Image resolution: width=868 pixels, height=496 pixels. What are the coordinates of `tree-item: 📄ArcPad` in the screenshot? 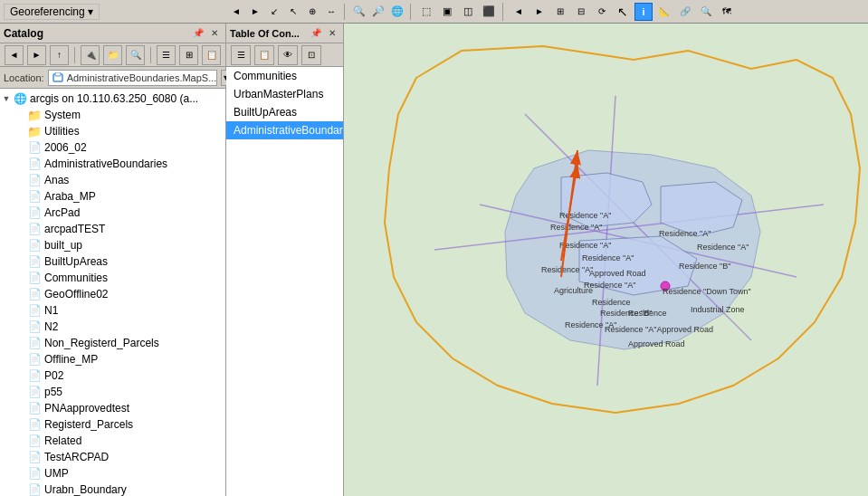 It's located at (112, 213).